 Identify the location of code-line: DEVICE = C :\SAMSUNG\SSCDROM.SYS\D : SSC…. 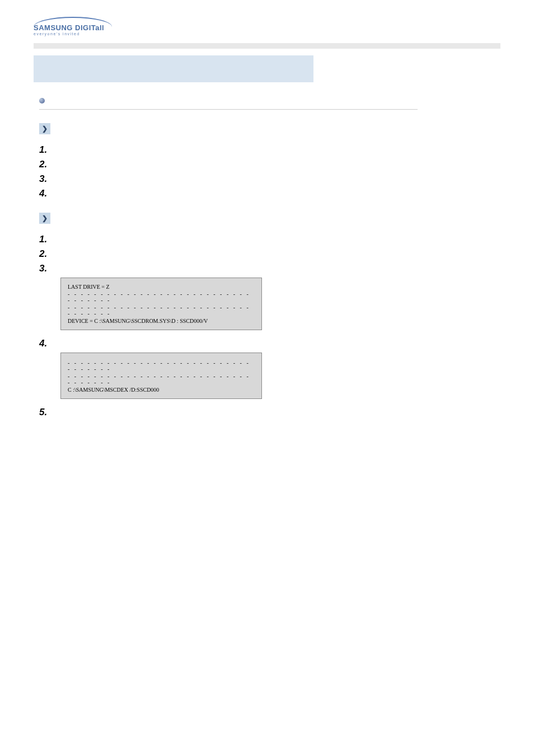
(161, 321).